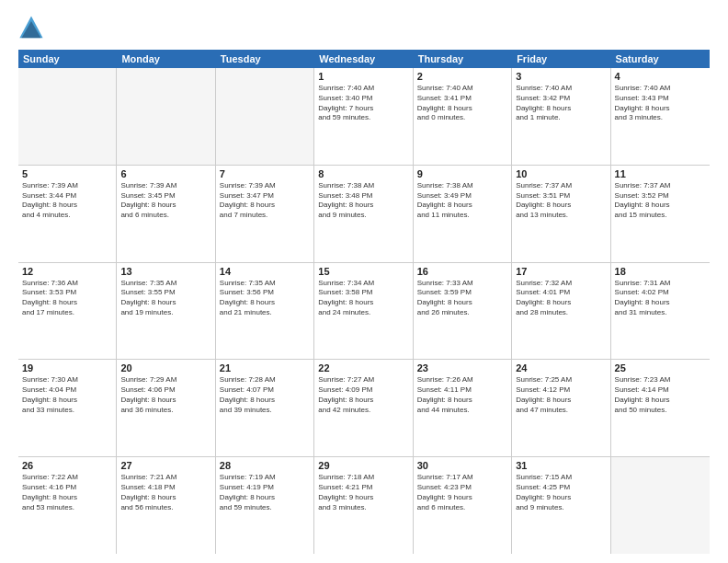  I want to click on calendar-cell: 17Sunrise: 7:32 AM Sunset: 4:01 PM Dayli…, so click(561, 311).